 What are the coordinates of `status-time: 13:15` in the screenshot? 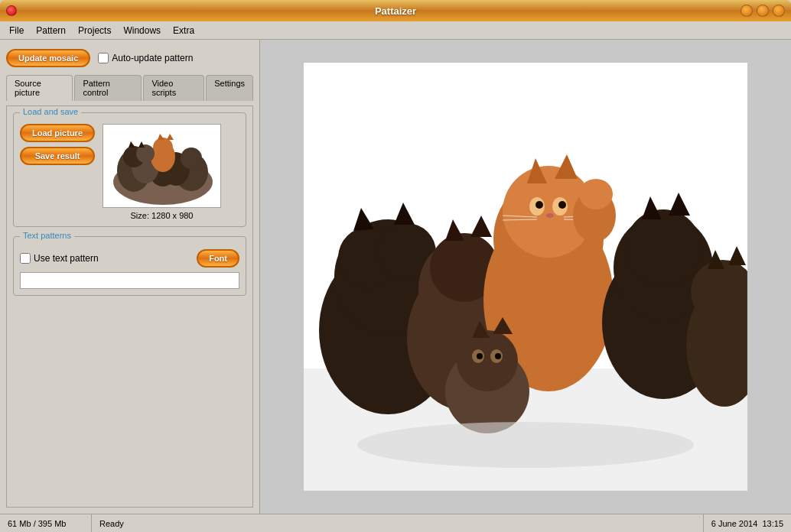 It's located at (773, 524).